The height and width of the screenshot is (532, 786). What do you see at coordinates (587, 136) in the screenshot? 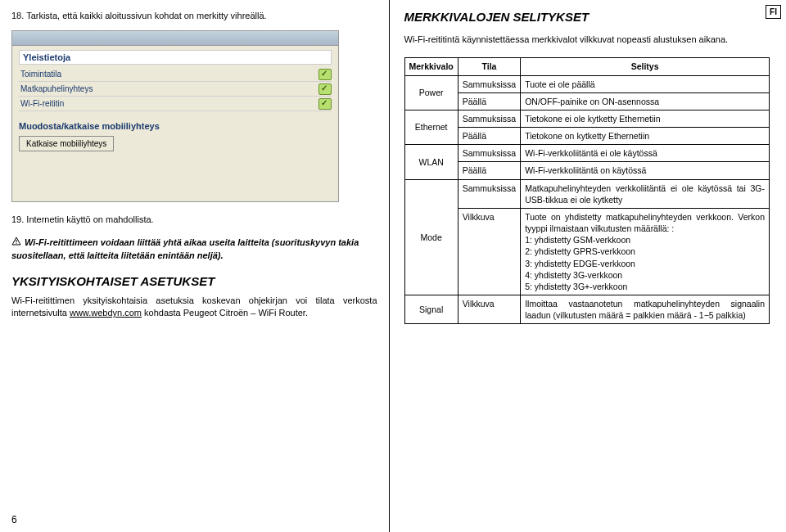
I see `table-row: Päällä Tietokone on kytketty Ethernetiin` at bounding box center [587, 136].